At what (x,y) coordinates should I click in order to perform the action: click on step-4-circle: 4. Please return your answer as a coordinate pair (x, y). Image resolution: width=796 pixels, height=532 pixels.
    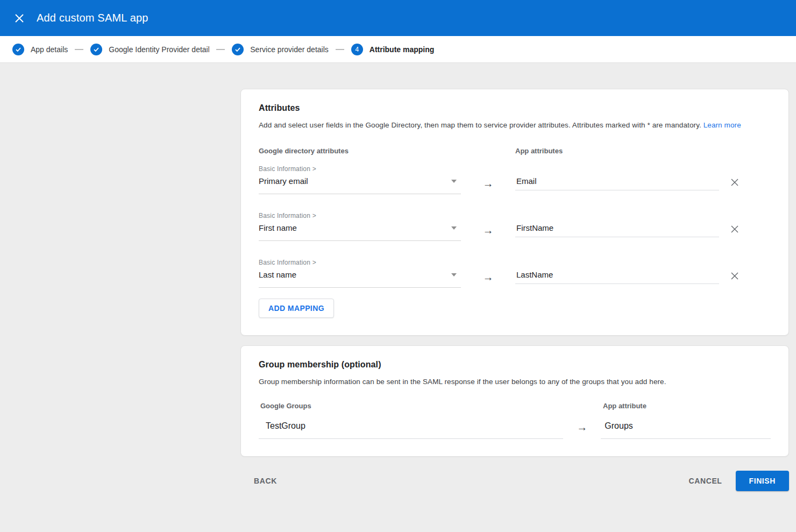
    Looking at the image, I should click on (357, 49).